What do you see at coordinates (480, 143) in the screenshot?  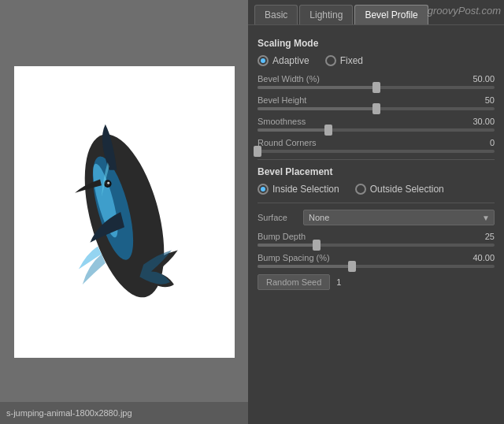 I see `round-corners-value: 0` at bounding box center [480, 143].